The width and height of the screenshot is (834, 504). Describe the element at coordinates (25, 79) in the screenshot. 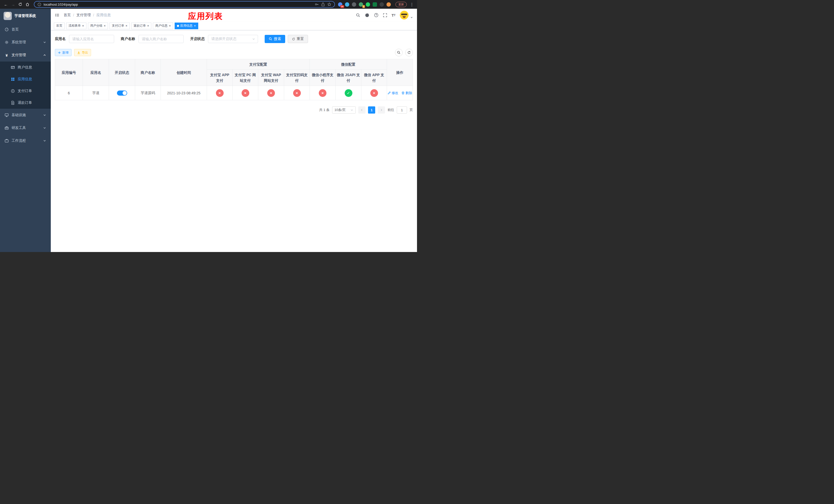

I see `sidebar-item-app-info: 应用信息` at that location.